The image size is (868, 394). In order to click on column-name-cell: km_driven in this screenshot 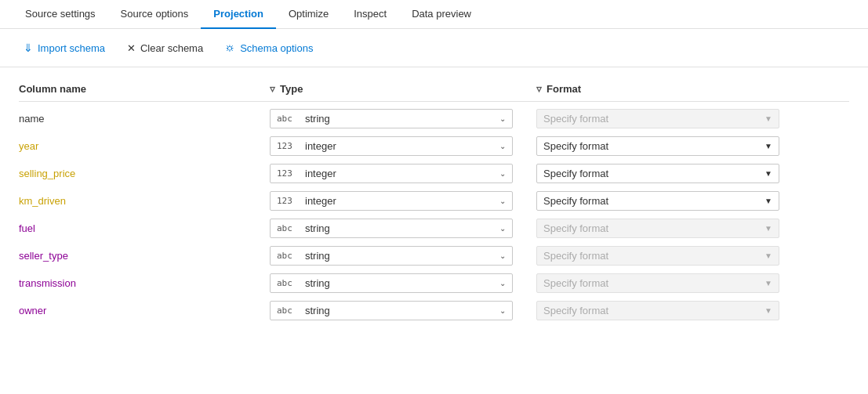, I will do `click(144, 201)`.